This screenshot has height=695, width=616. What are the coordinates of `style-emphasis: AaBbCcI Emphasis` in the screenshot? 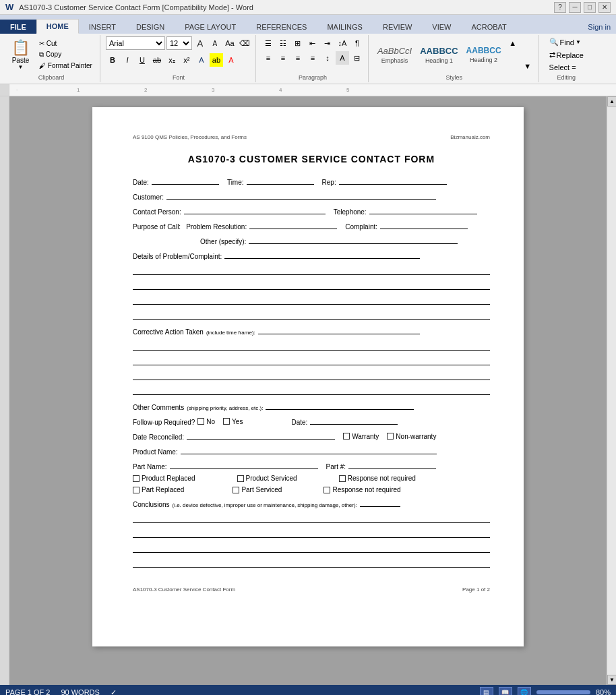 It's located at (395, 55).